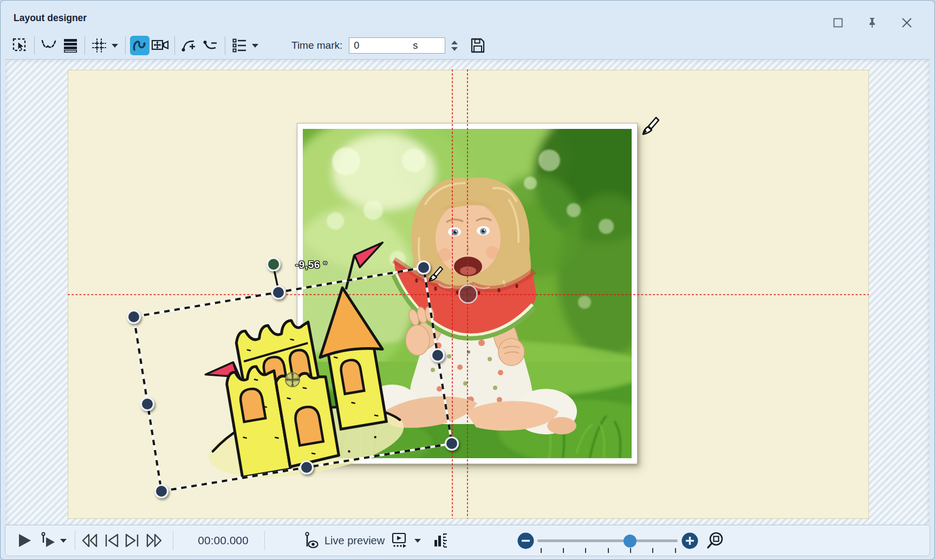  I want to click on zoom-slider-thumb, so click(630, 541).